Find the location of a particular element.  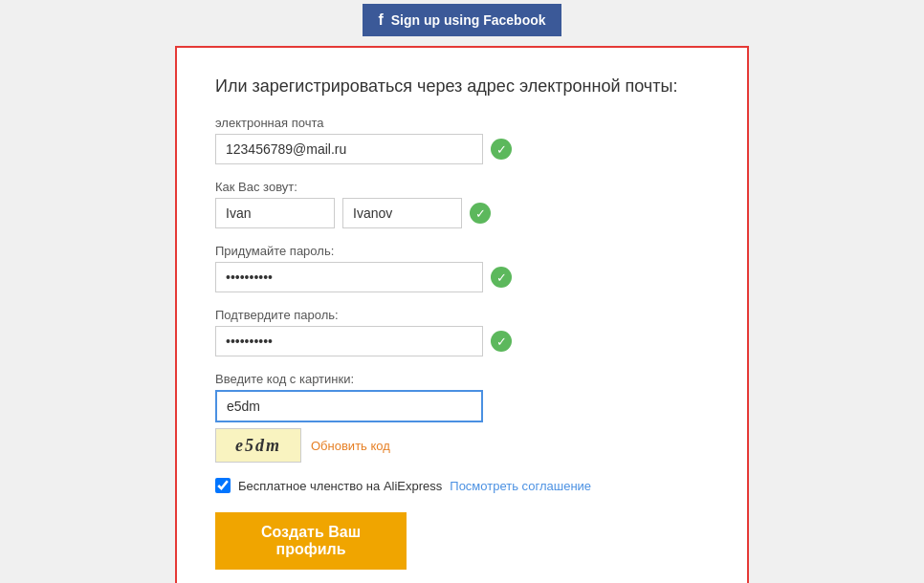

name-field-row: ✓ is located at coordinates (462, 213).